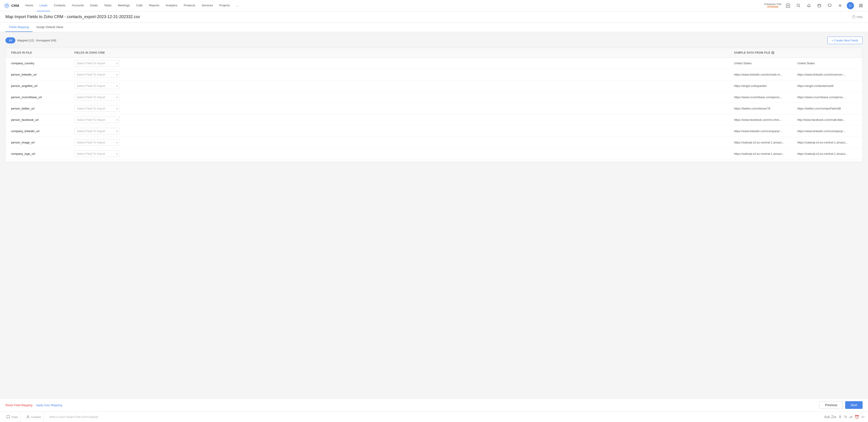  Describe the element at coordinates (827, 75) in the screenshot. I see `sample-data-2: https://www.linkedin.com/in/vernon-...` at that location.